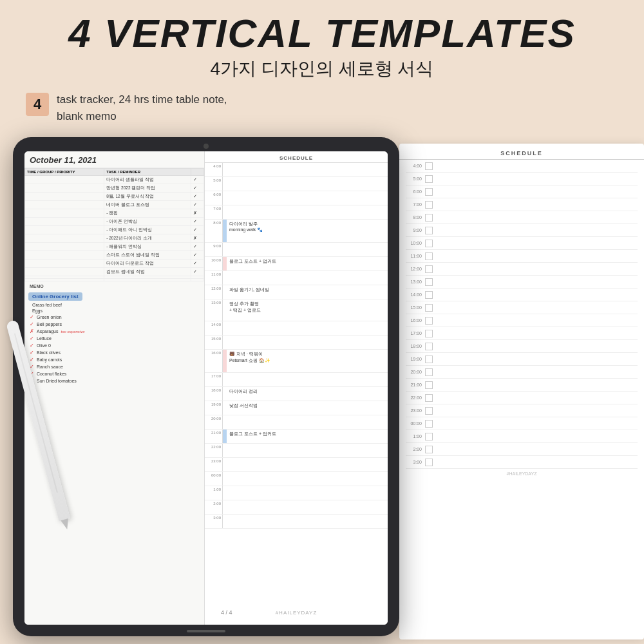 Image resolution: width=644 pixels, height=644 pixels. What do you see at coordinates (296, 394) in the screenshot?
I see `sched-row: 18:00 다이어리 정리` at bounding box center [296, 394].